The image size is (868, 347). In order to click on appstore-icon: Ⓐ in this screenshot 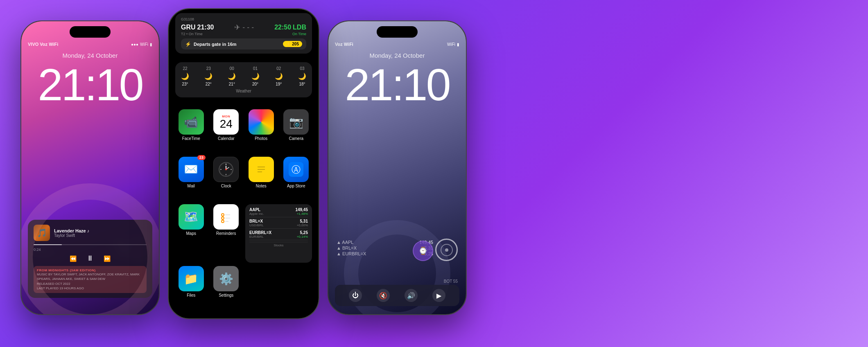, I will do `click(296, 169)`.